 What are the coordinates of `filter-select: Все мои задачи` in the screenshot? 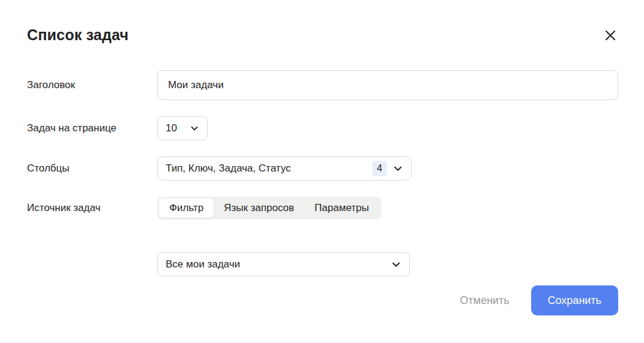 It's located at (283, 264).